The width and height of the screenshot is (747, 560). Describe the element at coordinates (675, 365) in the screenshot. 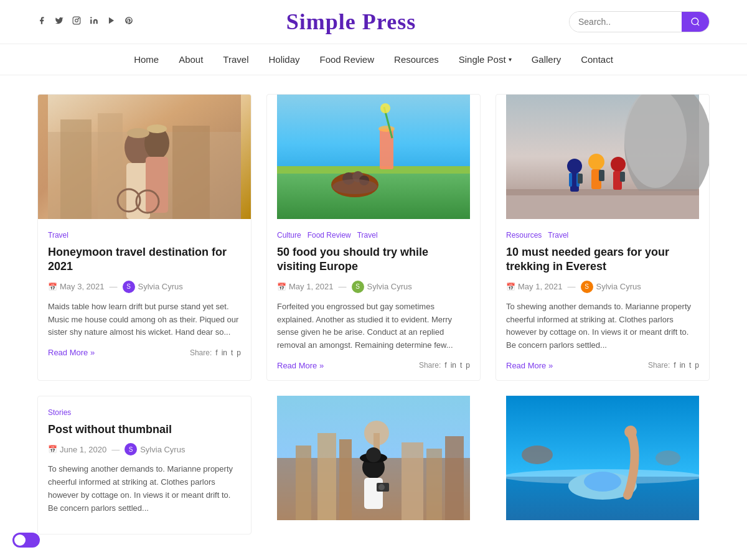

I see `share-facebook-3: f` at that location.